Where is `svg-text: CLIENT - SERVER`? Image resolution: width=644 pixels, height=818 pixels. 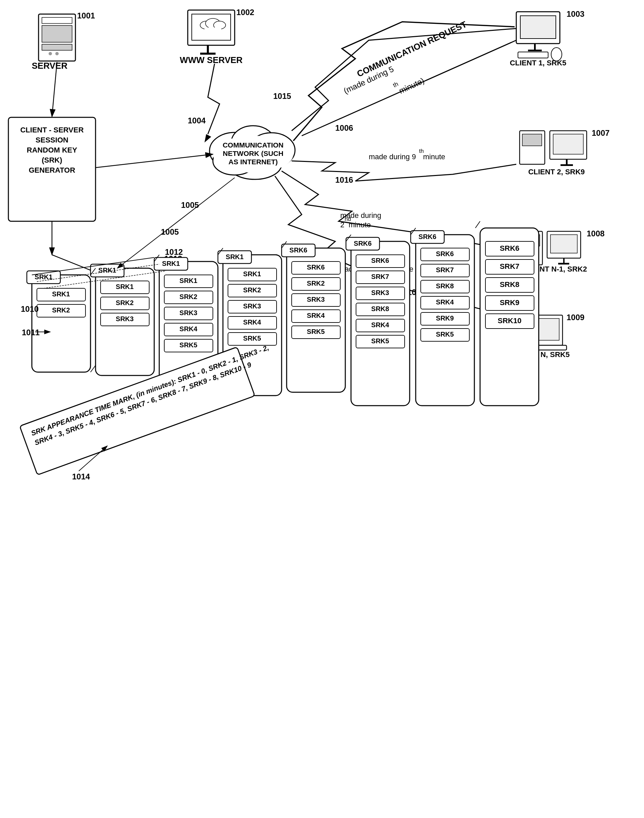
svg-text: CLIENT - SERVER is located at coordinates (52, 130).